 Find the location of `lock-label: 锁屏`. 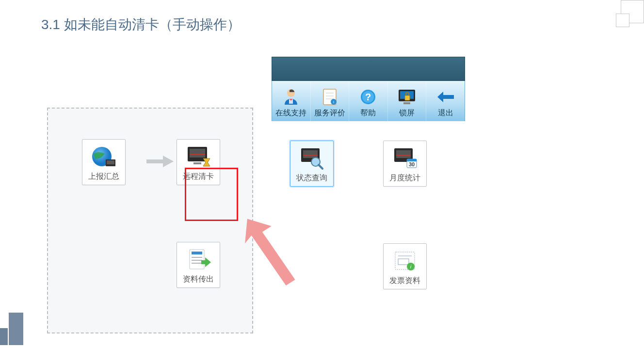

lock-label: 锁屏 is located at coordinates (407, 113).